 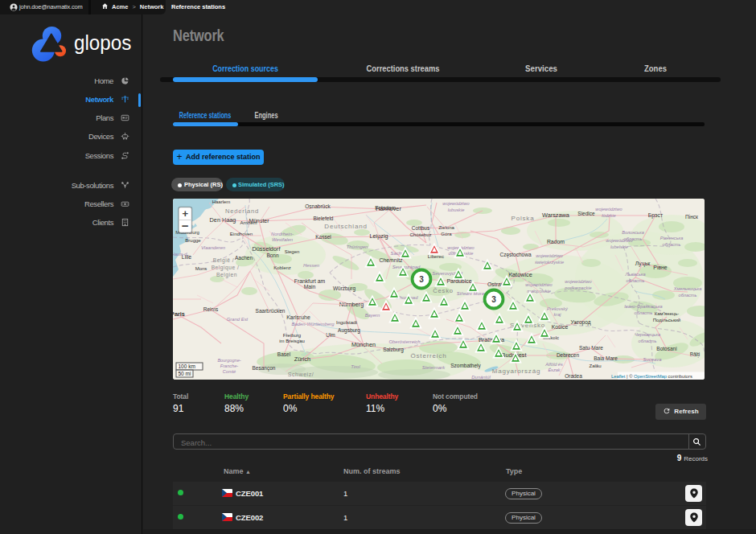 What do you see at coordinates (643, 264) in the screenshot?
I see `svg-text: Луцьк` at bounding box center [643, 264].